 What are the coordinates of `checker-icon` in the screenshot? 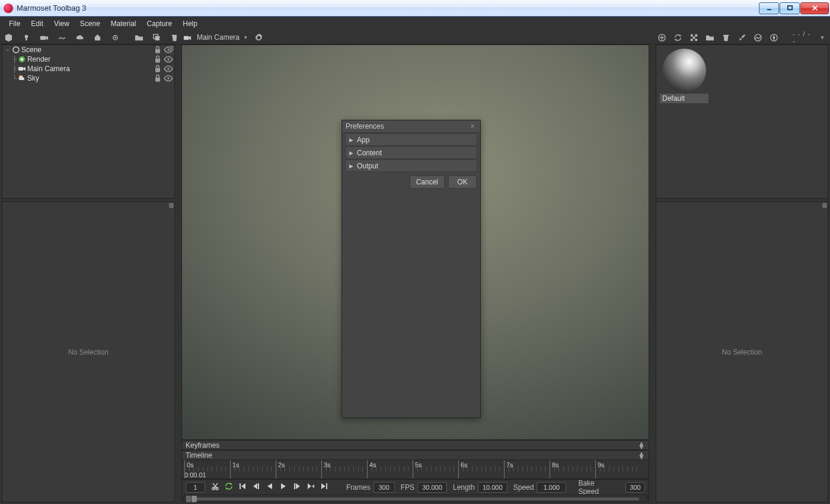 It's located at (694, 37).